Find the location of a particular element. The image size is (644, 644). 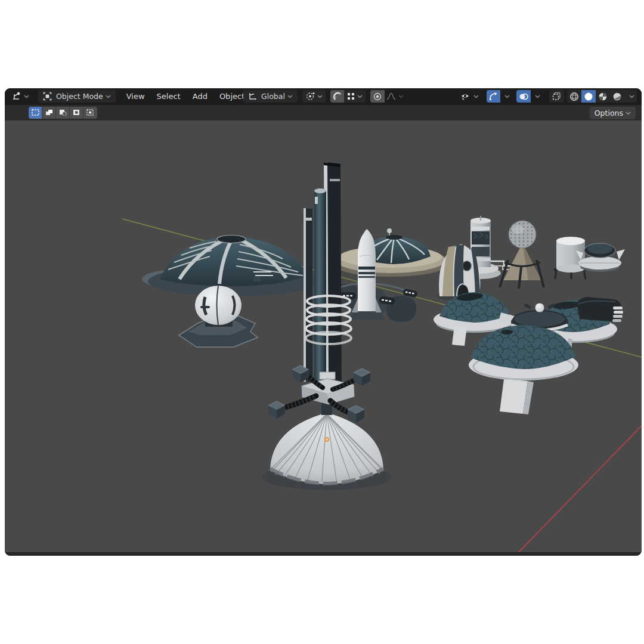

select-extend-icon is located at coordinates (49, 112).